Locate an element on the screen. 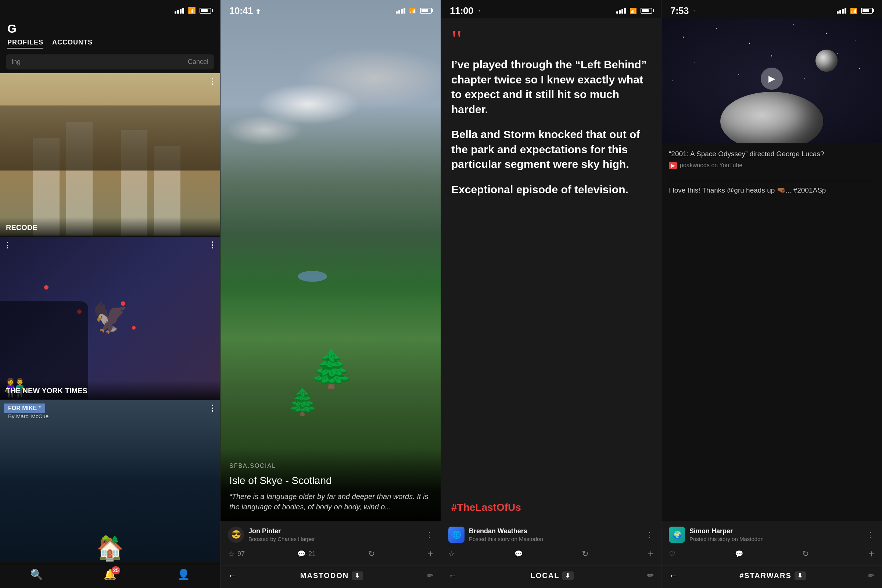 The width and height of the screenshot is (882, 588). tab-profiles: PROFILES is located at coordinates (26, 44).